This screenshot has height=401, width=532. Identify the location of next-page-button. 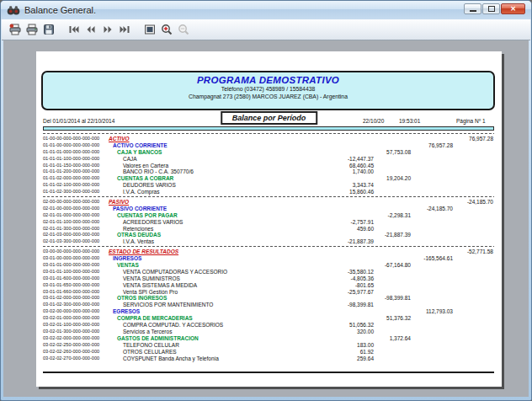
(108, 29).